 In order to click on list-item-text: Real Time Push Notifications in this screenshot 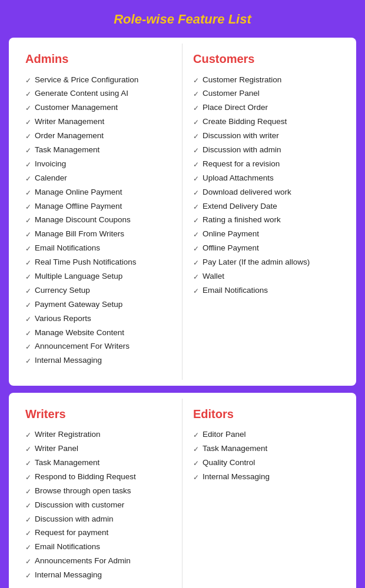, I will do `click(86, 262)`.